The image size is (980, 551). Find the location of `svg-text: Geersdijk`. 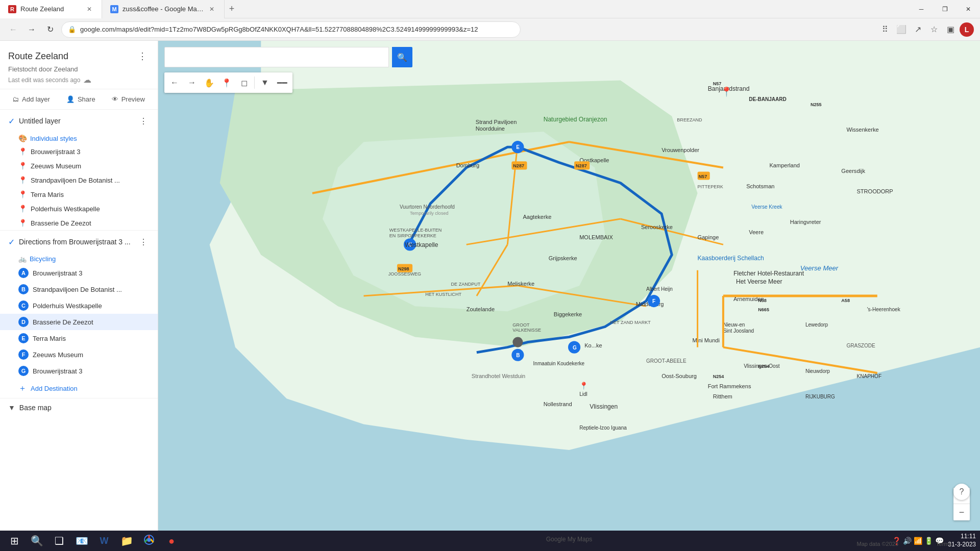

svg-text: Geersdijk is located at coordinates (853, 171).